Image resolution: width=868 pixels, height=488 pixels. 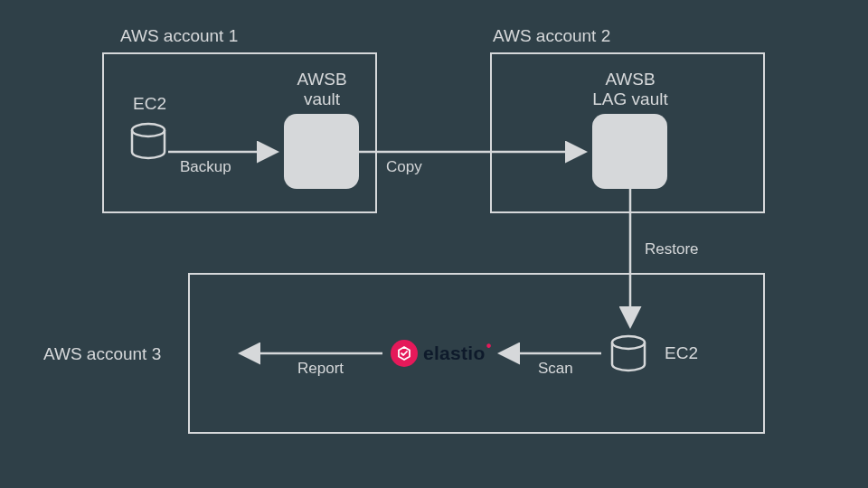 I want to click on account-2-label: AWS account 2, so click(x=552, y=36).